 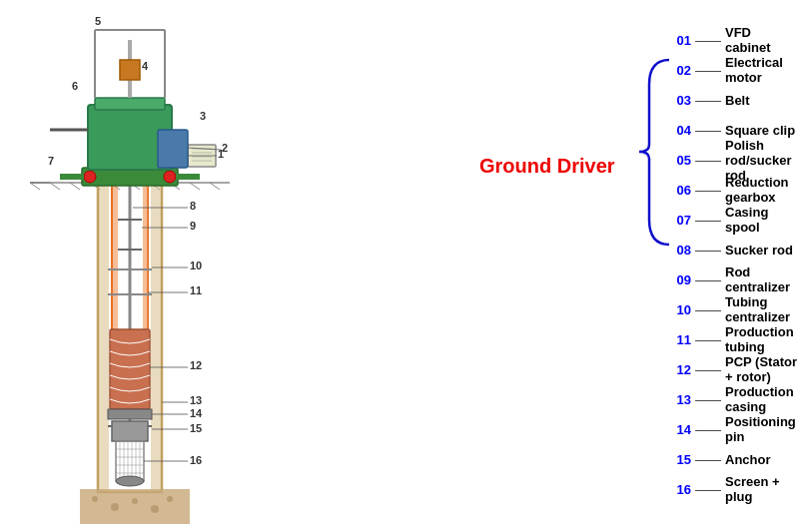 I want to click on item-label-16: Screen + plug, so click(x=762, y=489).